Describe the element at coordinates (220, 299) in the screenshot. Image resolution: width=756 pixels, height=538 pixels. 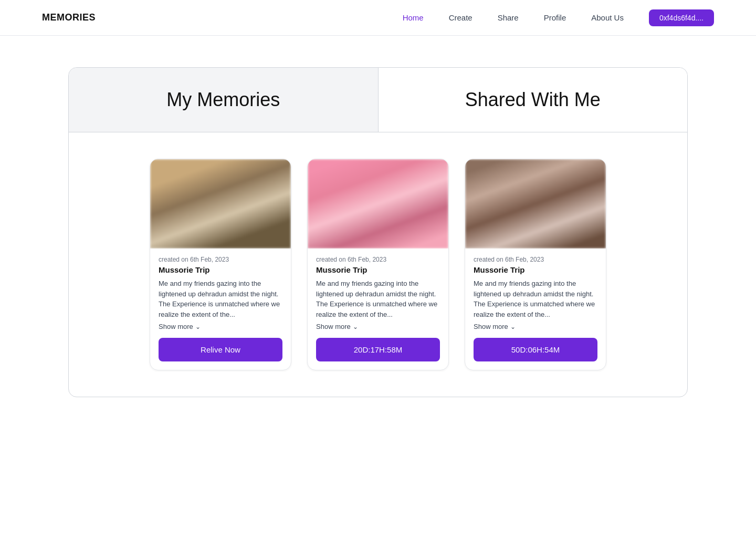
I see `card-desc-1: Me and my friends gazing into the lighte…` at that location.